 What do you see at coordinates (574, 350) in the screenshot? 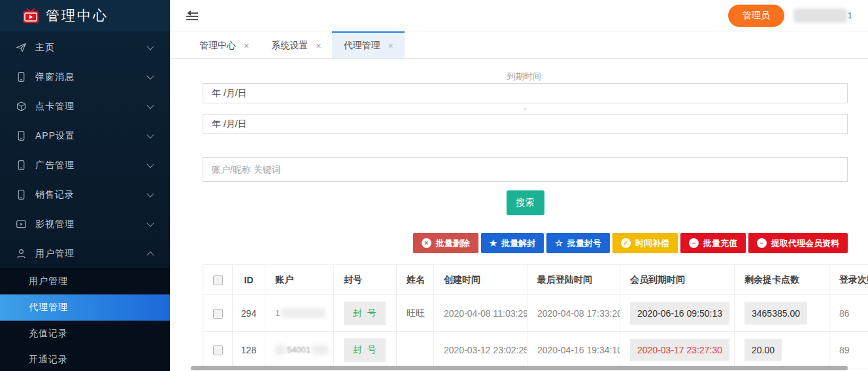
I see `cell-last-login: 2020-04-16 19:34:10` at bounding box center [574, 350].